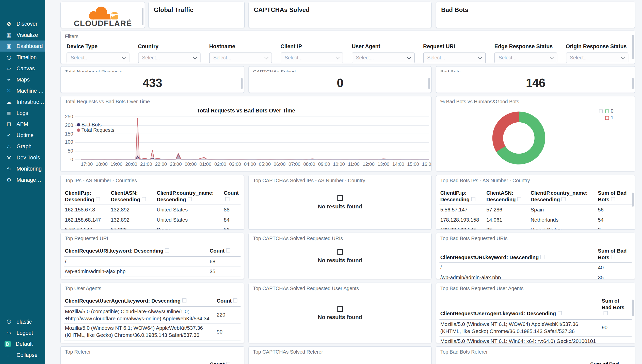 This screenshot has height=364, width=642. I want to click on sidebar-item-monitoring: ∿Monitoring, so click(22, 169).